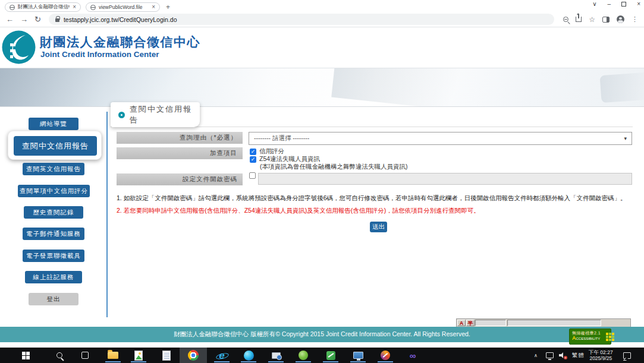 Image resolution: width=644 pixels, height=363 pixels. I want to click on sidebar-item-history: 歷史查閱記錄, so click(54, 213).